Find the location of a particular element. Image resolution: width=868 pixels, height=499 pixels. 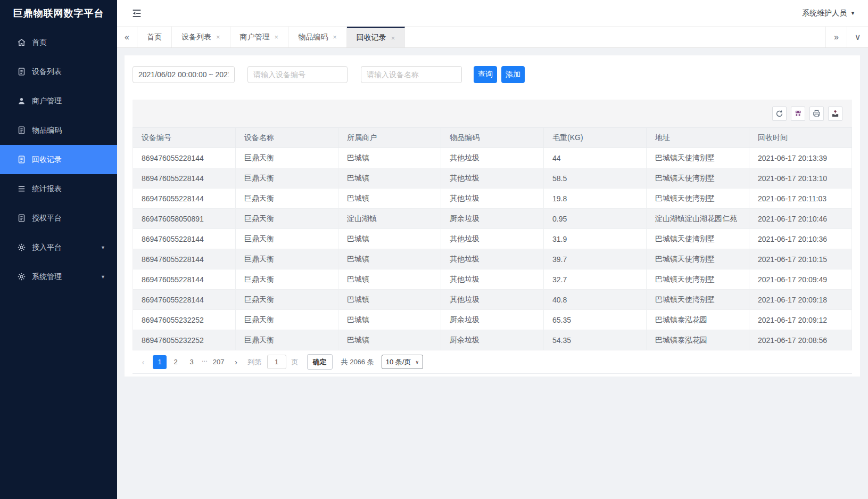

app-title: 巨鼎物联网数字平台 is located at coordinates (59, 13).